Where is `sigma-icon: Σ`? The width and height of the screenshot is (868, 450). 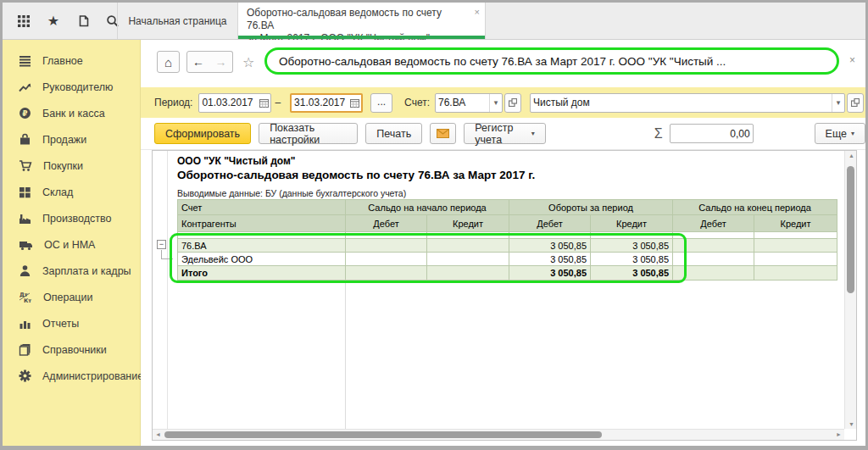
sigma-icon: Σ is located at coordinates (659, 134).